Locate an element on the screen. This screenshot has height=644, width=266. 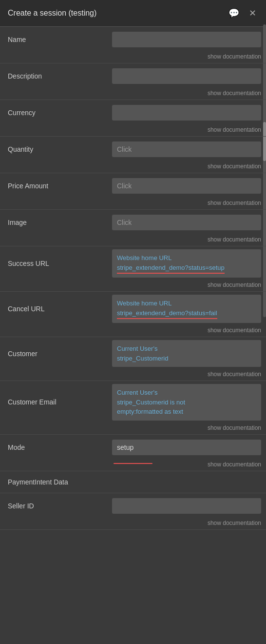
complex-customer: Current User'sstripe_Customerid is located at coordinates (187, 353).